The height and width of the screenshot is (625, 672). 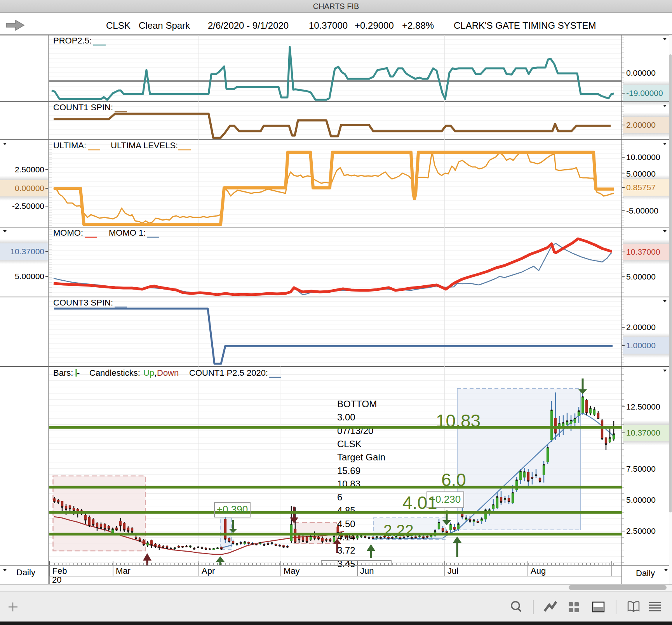 What do you see at coordinates (367, 571) in the screenshot?
I see `svg-text: Jun` at bounding box center [367, 571].